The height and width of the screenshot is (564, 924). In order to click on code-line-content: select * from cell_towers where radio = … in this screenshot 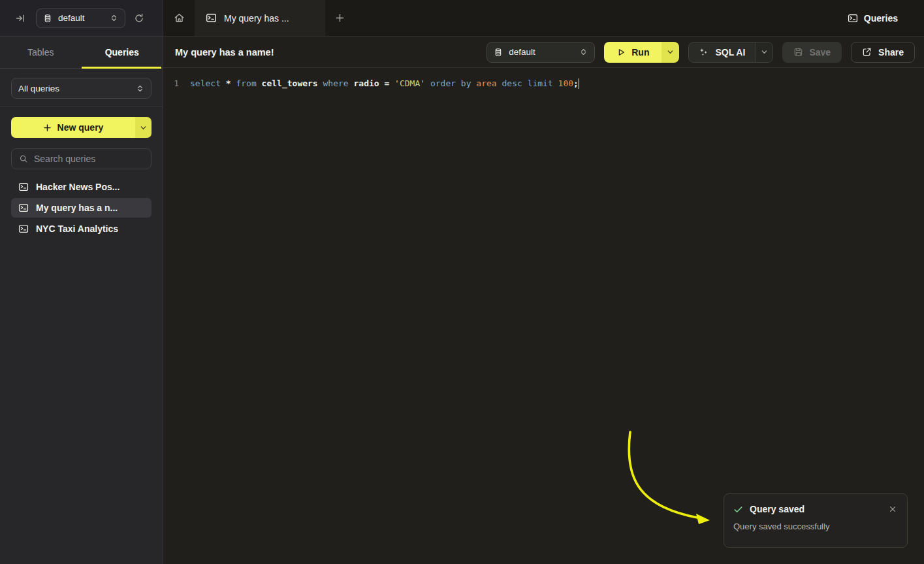, I will do `click(384, 84)`.